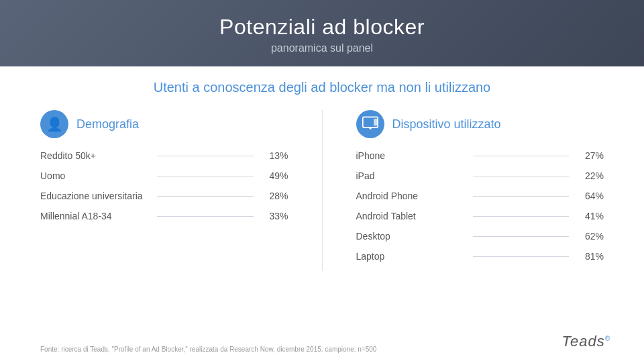 Image resolution: width=644 pixels, height=361 pixels. Describe the element at coordinates (164, 216) in the screenshot. I see `table-row: Millennial A18-34 33%` at that location.